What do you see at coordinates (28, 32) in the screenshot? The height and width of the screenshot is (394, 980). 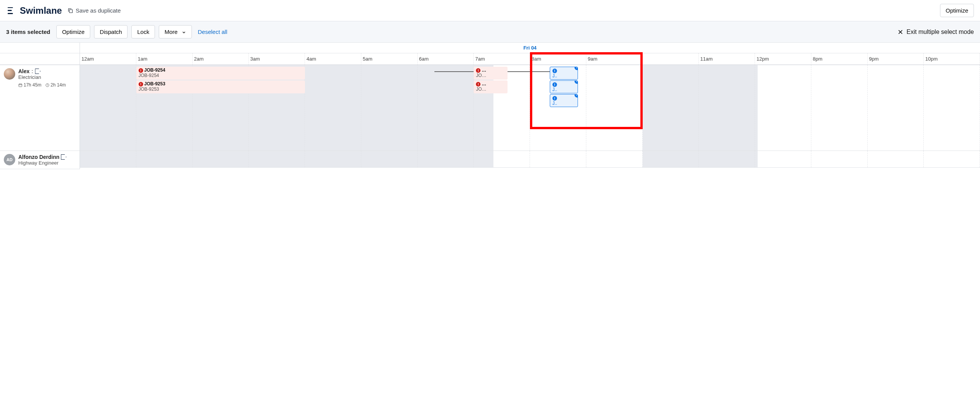 I see `selection-count: 3 items selected` at bounding box center [28, 32].